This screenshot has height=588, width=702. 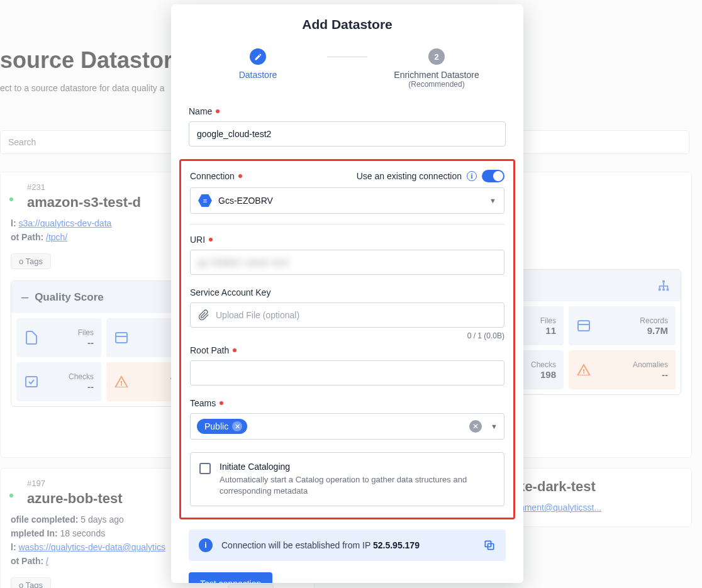 What do you see at coordinates (230, 577) in the screenshot?
I see `test-connection-button: Test connection` at bounding box center [230, 577].